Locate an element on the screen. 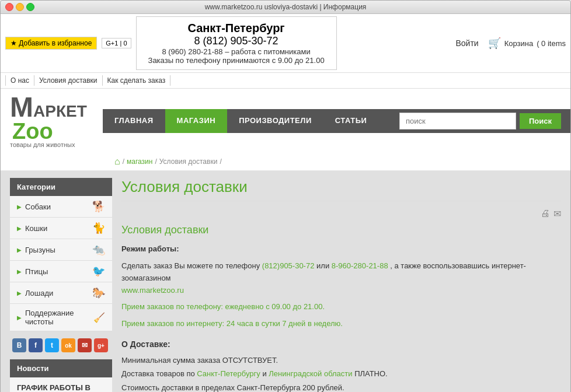 The image size is (571, 392). sidebar-item-cleaning: ▶ Поддержание чистоты 🧹 is located at coordinates (61, 317).